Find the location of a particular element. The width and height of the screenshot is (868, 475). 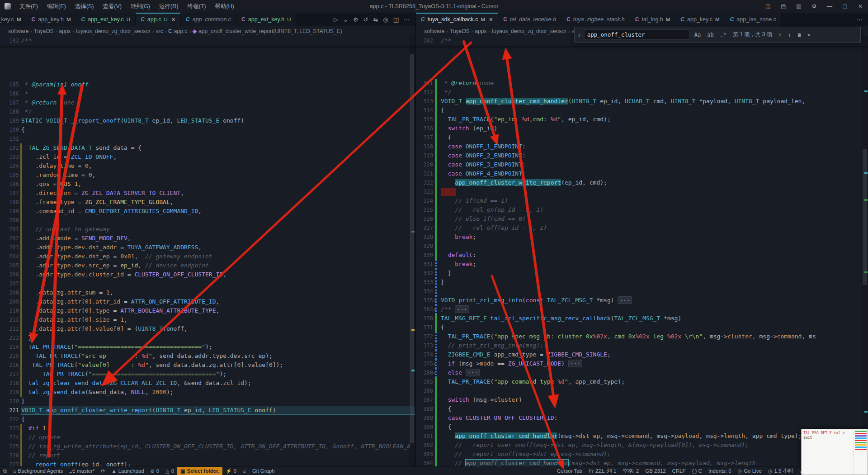

code-line-212: 212 .data.zg.attr[0].value[0] = (UINT8_T… is located at coordinates (208, 329).